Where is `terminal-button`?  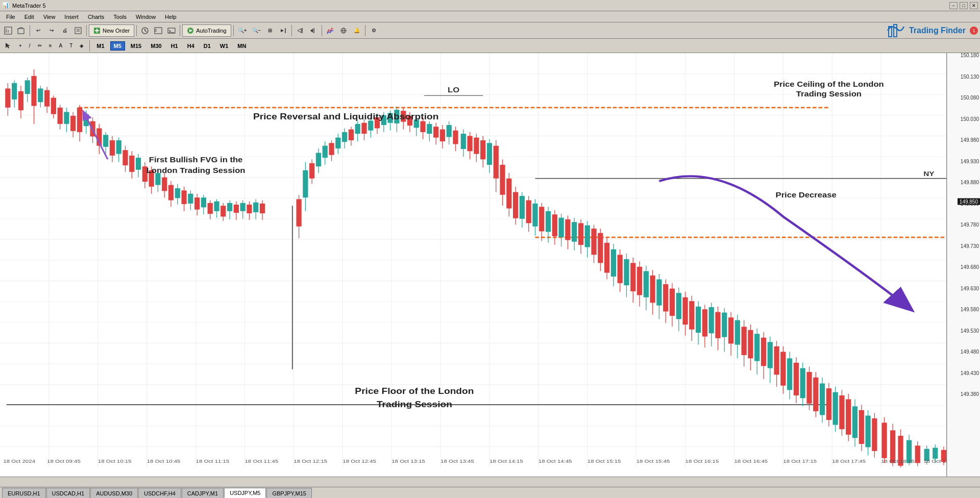 terminal-button is located at coordinates (172, 31).